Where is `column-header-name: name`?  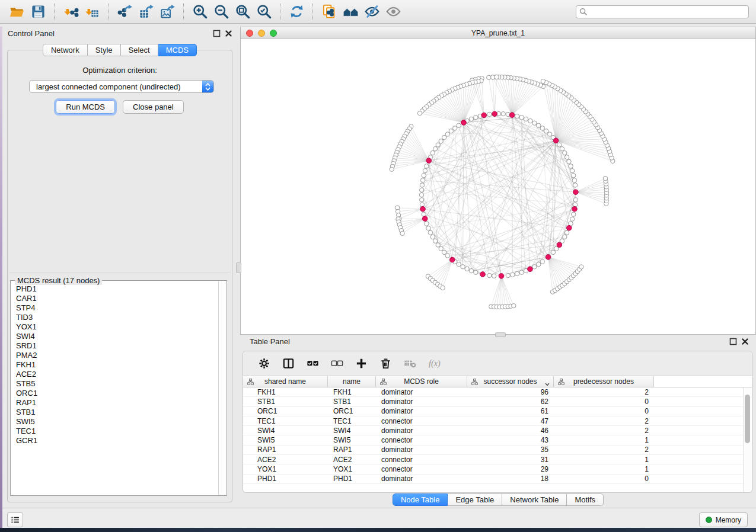
column-header-name: name is located at coordinates (352, 382).